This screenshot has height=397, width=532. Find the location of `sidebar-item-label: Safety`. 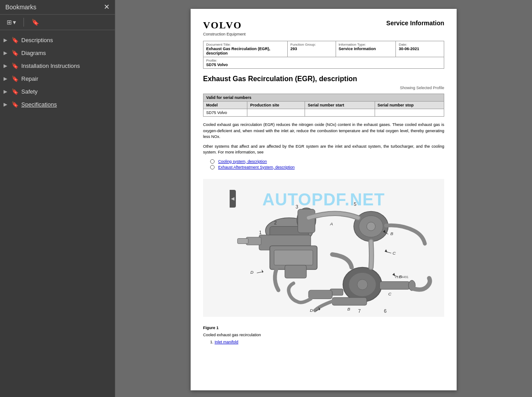

sidebar-item-label: Safety is located at coordinates (29, 91).